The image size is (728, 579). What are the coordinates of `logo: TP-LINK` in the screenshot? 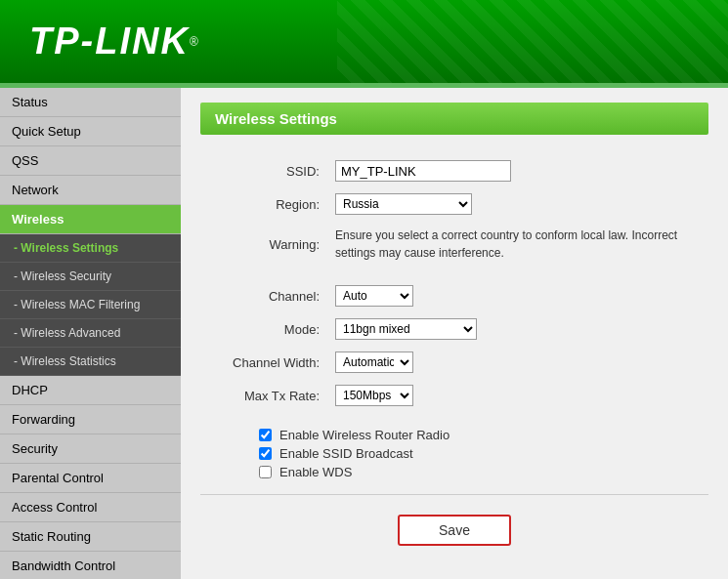 It's located at (109, 41).